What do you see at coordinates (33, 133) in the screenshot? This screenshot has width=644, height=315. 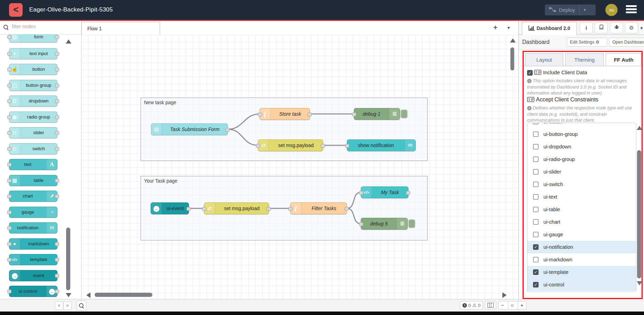 I see `palette-node-slider: ☵slider` at bounding box center [33, 133].